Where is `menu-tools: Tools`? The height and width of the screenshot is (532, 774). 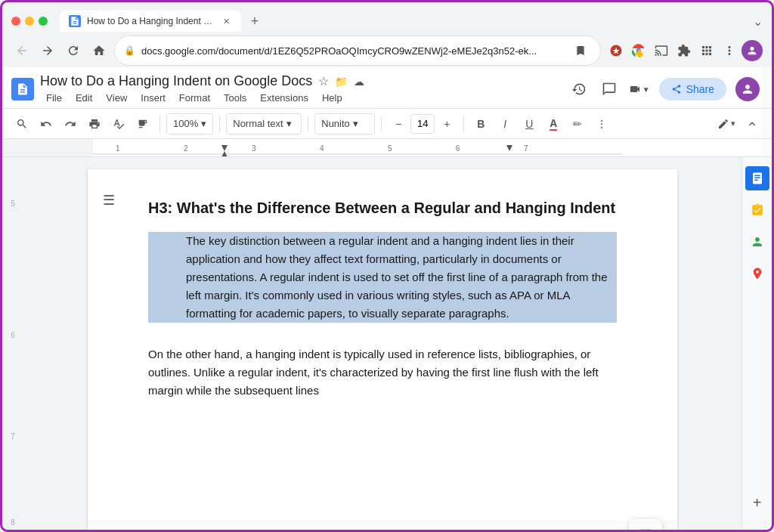 menu-tools: Tools is located at coordinates (235, 98).